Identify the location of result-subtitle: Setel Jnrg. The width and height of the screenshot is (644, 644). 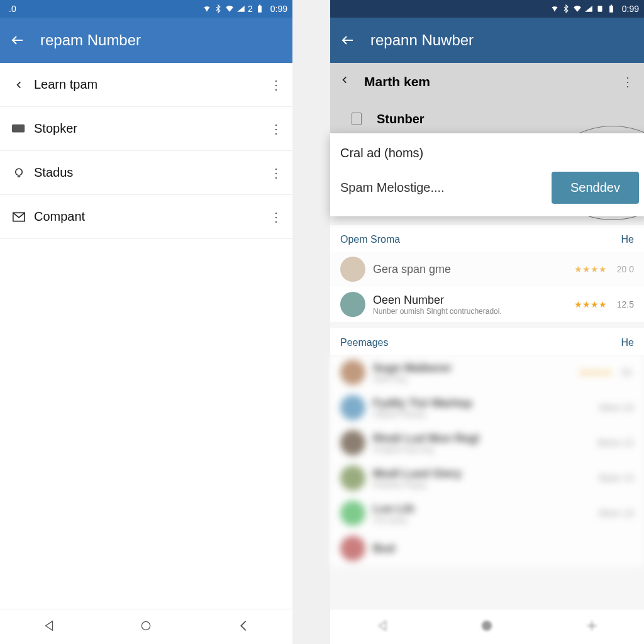
(472, 379).